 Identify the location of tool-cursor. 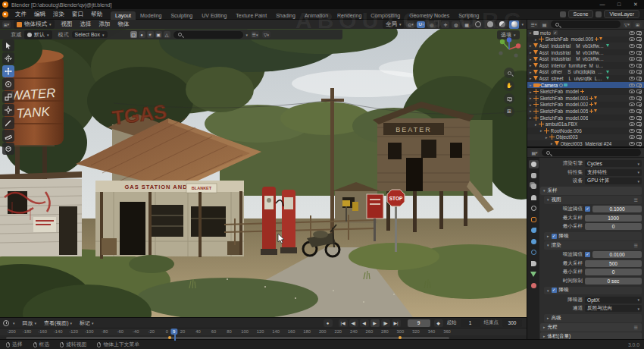
(8, 58).